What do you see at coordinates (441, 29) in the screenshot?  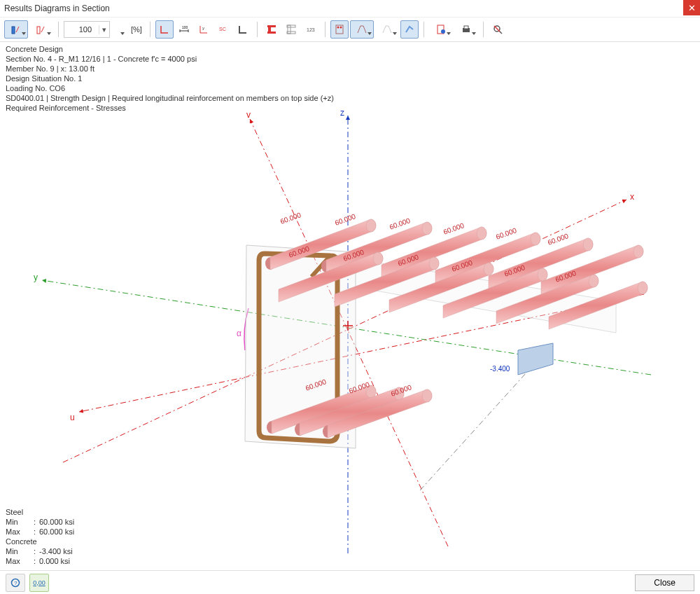 I see `page-setup-icon` at bounding box center [441, 29].